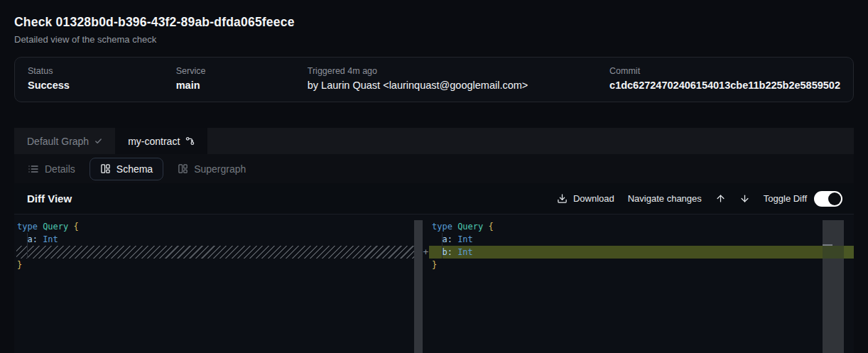 This screenshot has width=868, height=353. Describe the element at coordinates (459, 85) in the screenshot. I see `triggered-value: by Laurin Quast <laurinquast@googlemail.…` at that location.